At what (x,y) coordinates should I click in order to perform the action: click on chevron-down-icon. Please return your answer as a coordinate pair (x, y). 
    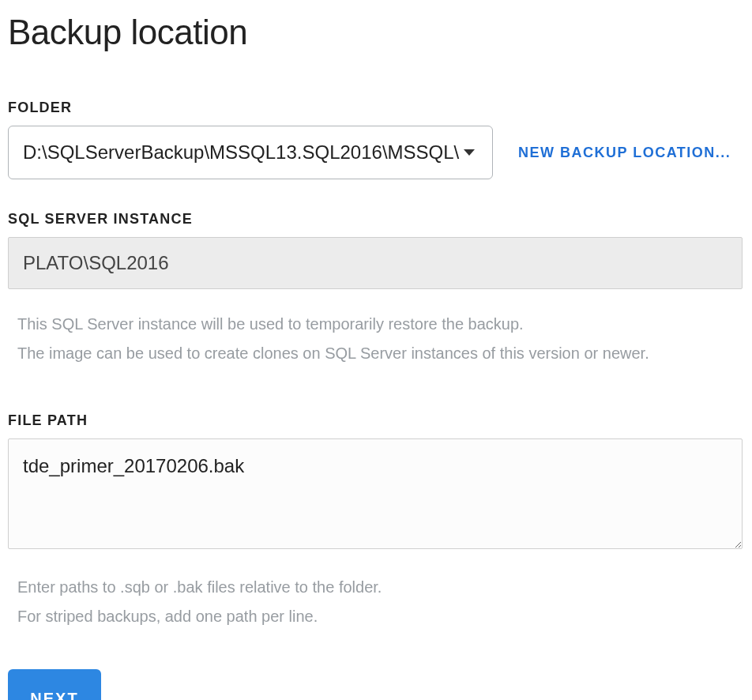
    Looking at the image, I should click on (469, 152).